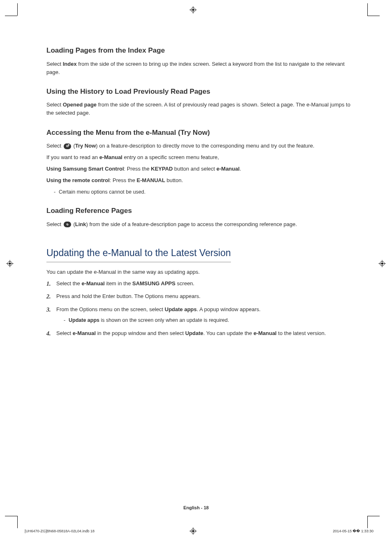 The width and height of the screenshot is (392, 543). I want to click on step-item: Select the e-Manual item in the SAMSUNG …, so click(201, 284).